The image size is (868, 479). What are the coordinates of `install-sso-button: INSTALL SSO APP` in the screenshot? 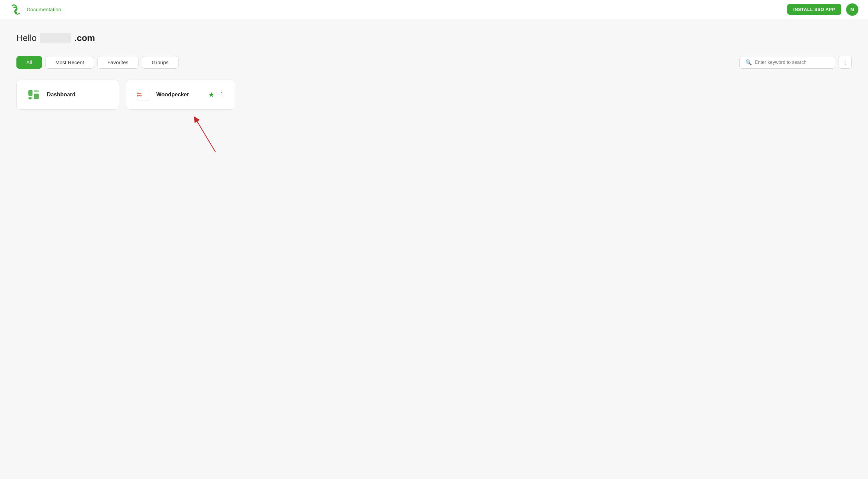 It's located at (814, 10).